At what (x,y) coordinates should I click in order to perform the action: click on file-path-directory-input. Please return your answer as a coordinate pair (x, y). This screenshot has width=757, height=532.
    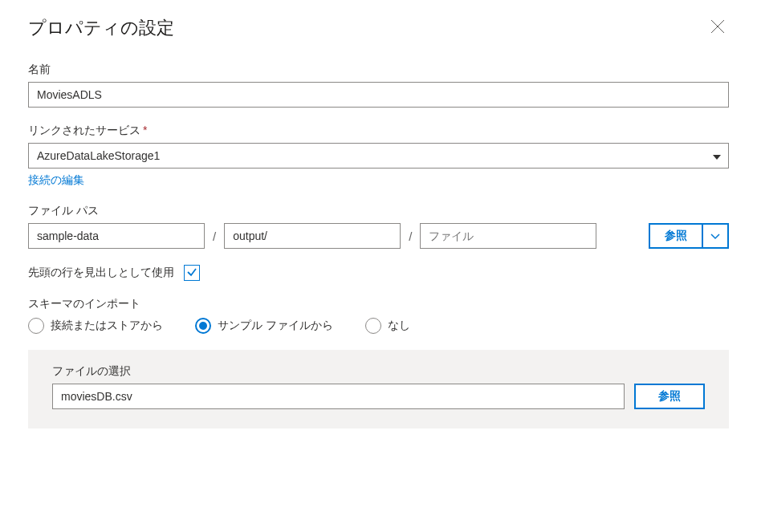
    Looking at the image, I should click on (312, 236).